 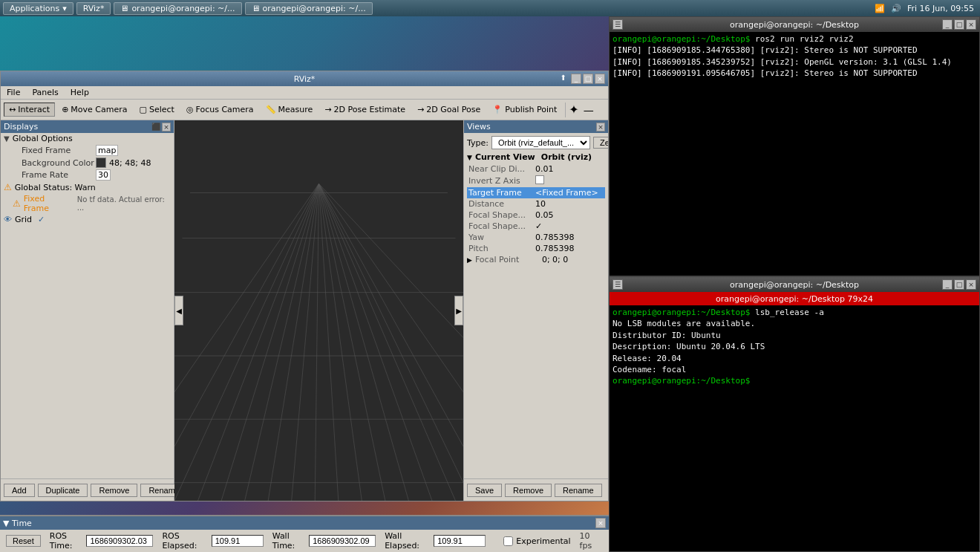 What do you see at coordinates (101, 163) in the screenshot?
I see `color-swatch` at bounding box center [101, 163].